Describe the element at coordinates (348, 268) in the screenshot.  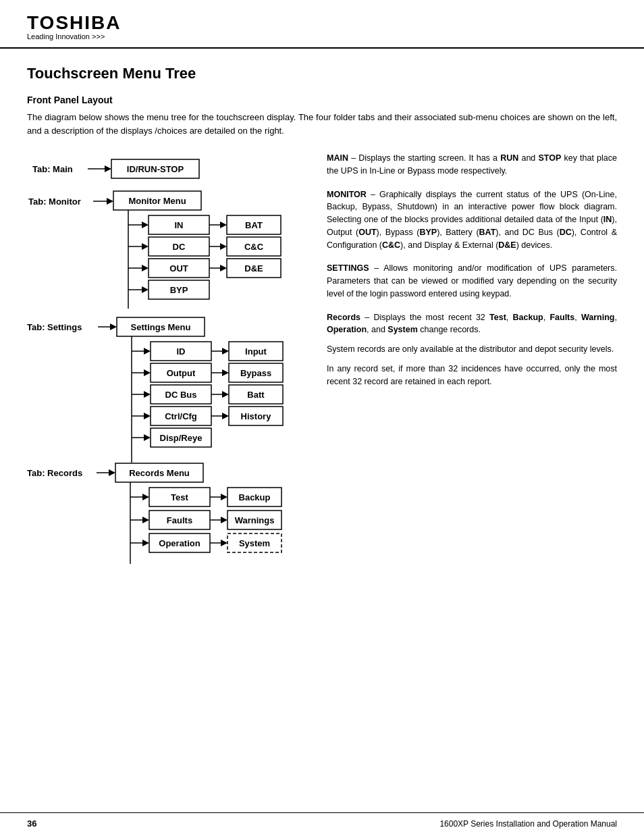
I see `desc-settings-title: SETTINGS` at that location.